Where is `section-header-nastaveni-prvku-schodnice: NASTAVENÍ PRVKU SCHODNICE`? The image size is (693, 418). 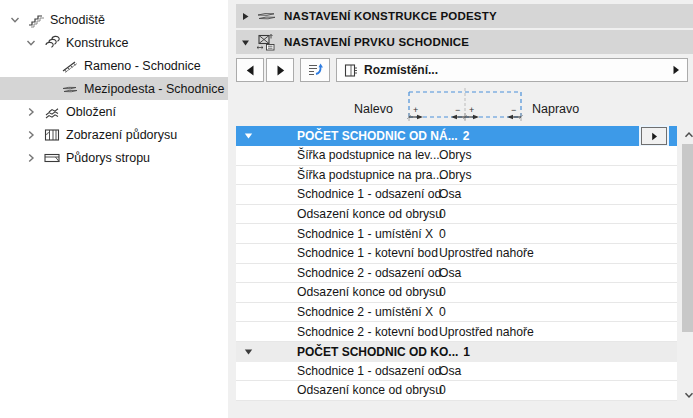
section-header-nastaveni-prvku-schodnice: NASTAVENÍ PRVKU SCHODNICE is located at coordinates (464, 42).